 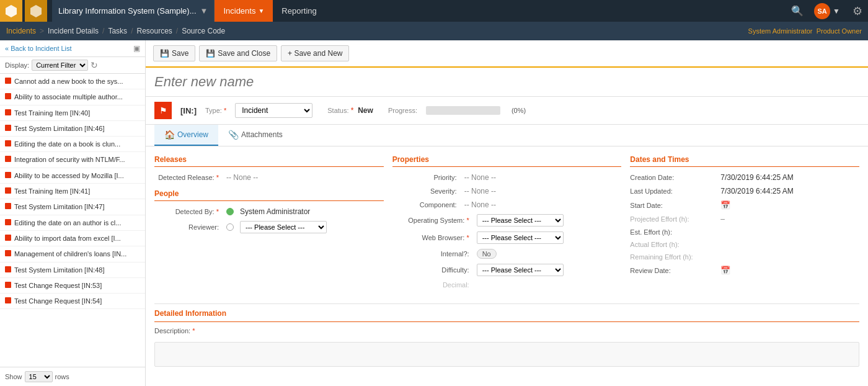 What do you see at coordinates (186, 135) in the screenshot?
I see `tab-overview: 🏠 Overview` at bounding box center [186, 135].